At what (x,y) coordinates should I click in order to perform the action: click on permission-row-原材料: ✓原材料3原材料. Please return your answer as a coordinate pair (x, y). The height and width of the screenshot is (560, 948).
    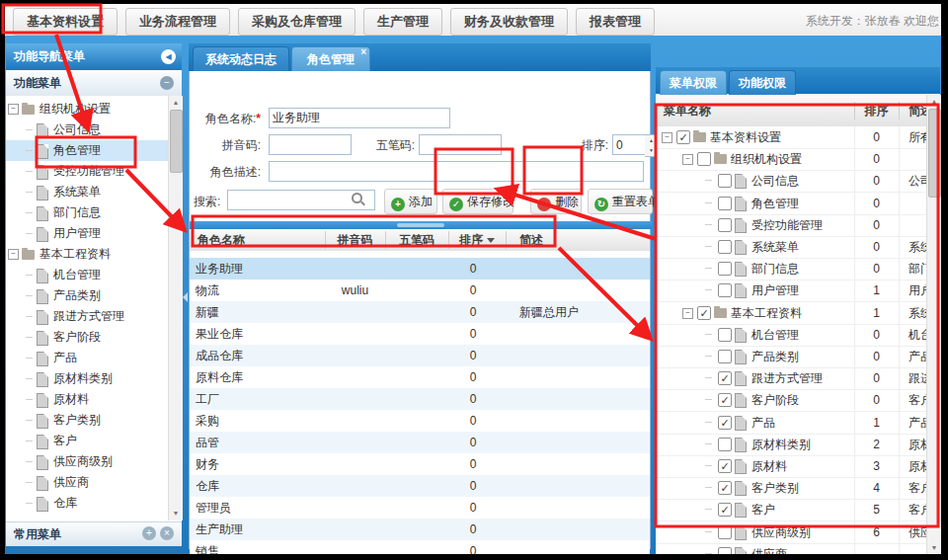
    Looking at the image, I should click on (798, 466).